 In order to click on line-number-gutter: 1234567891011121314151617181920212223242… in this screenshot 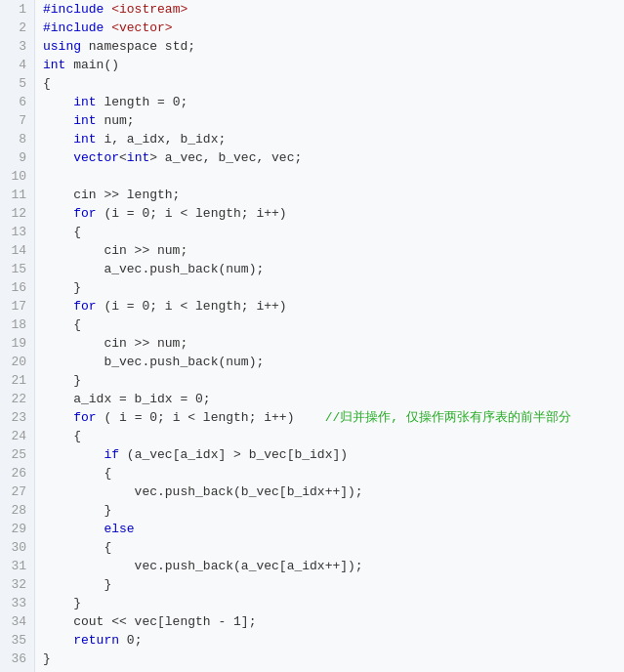, I will do `click(18, 336)`.